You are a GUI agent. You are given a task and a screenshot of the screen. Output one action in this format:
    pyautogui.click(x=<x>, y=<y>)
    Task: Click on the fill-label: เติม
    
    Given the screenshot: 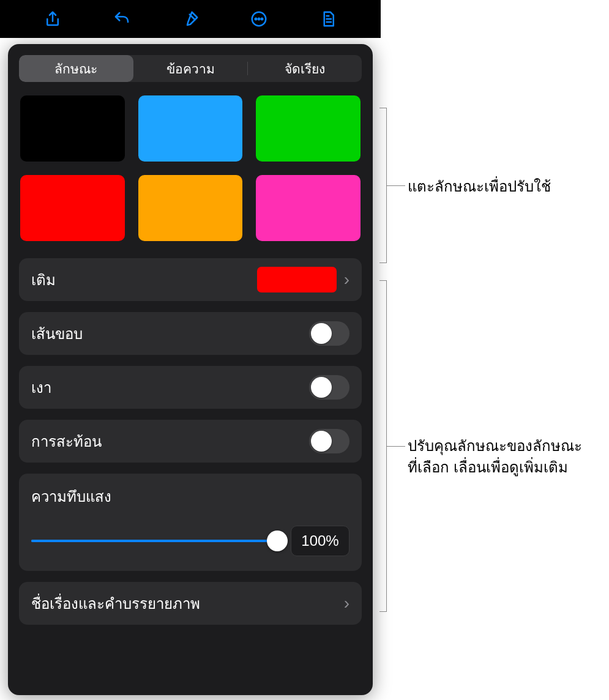 What is the action you would take?
    pyautogui.click(x=144, y=280)
    